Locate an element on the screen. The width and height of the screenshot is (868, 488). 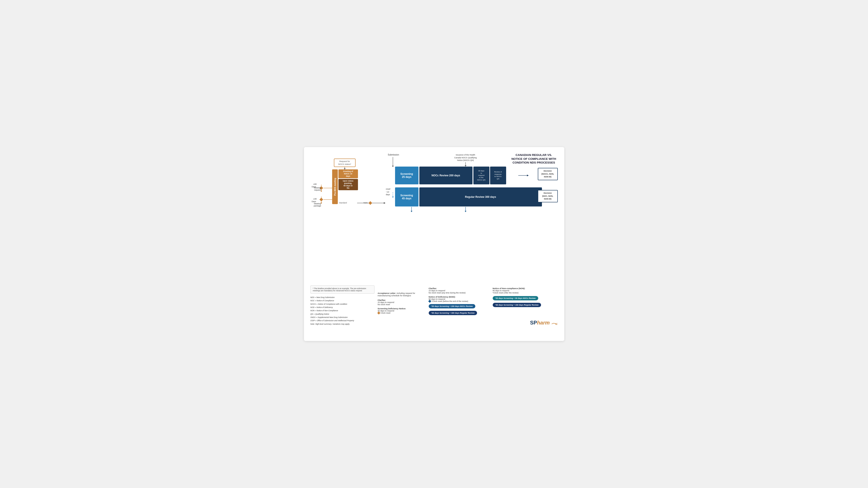
pre-nds-block: Pre-NDS meeting Granting ofNOC/c 10days … is located at coordinates (345, 187).